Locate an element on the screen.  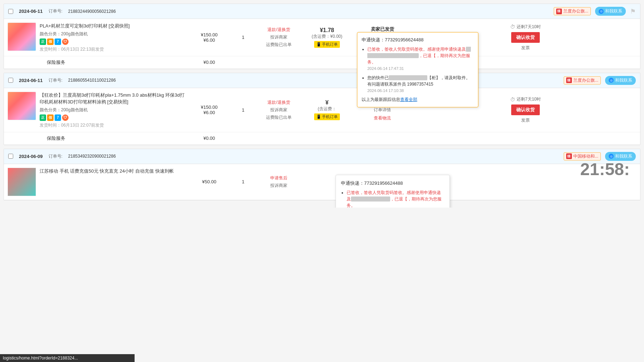
timer-text-1: 还剩7天10时 is located at coordinates (529, 27).